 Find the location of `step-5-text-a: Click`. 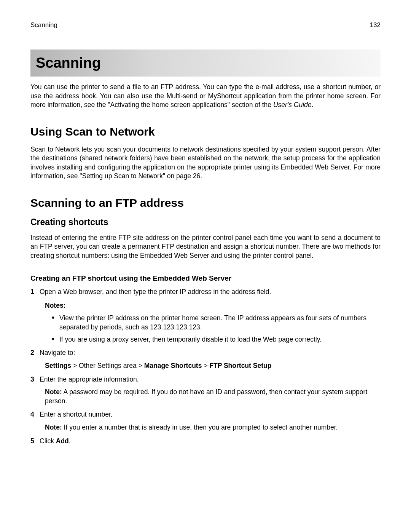

step-5-text-a: Click is located at coordinates (48, 441).